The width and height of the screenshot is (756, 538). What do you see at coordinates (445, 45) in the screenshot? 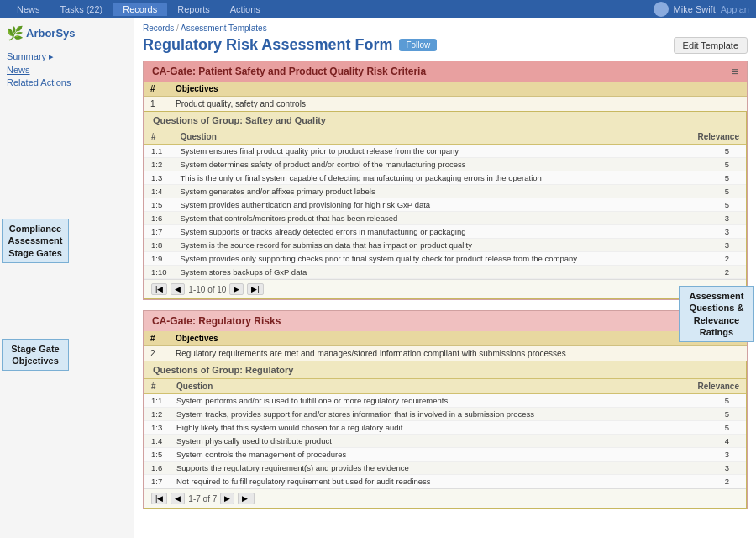
I see `page-header: Regulatory Risk Assessment Form Follow E…` at bounding box center [445, 45].